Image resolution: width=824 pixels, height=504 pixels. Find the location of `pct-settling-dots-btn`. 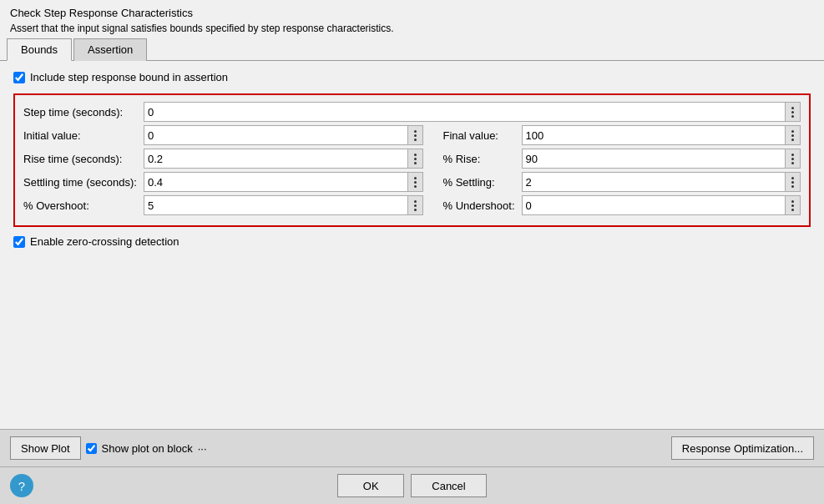

pct-settling-dots-btn is located at coordinates (793, 182).